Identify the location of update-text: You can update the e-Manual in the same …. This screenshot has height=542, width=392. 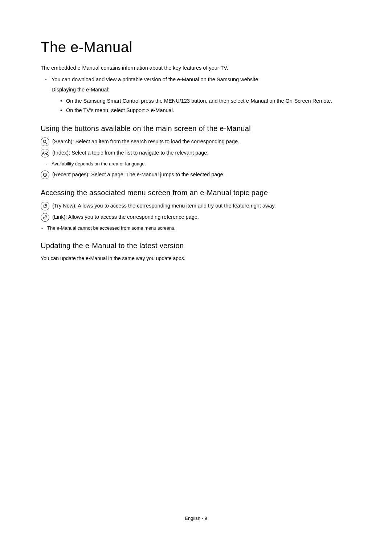
(196, 259).